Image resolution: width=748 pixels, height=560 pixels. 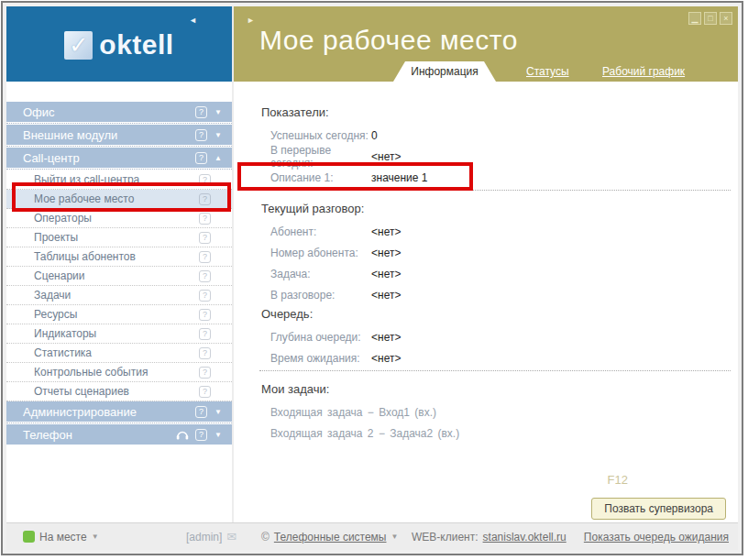 What do you see at coordinates (726, 18) in the screenshot?
I see `close-button: ×` at bounding box center [726, 18].